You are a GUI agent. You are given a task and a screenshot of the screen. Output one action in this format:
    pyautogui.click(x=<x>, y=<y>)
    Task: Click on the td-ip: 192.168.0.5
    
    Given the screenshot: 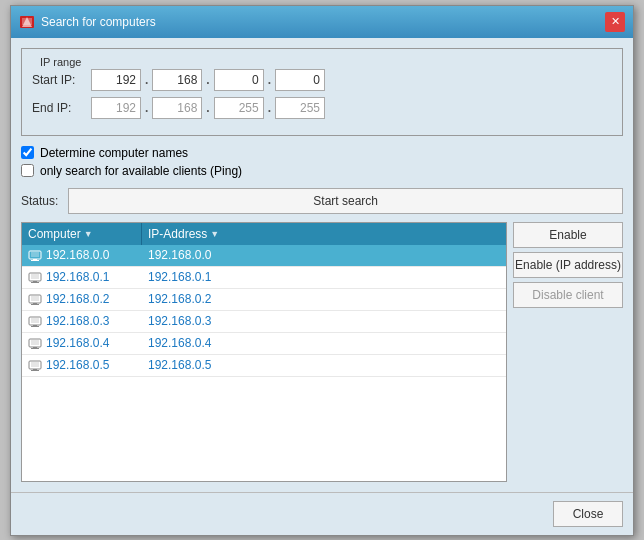 What is the action you would take?
    pyautogui.click(x=324, y=365)
    